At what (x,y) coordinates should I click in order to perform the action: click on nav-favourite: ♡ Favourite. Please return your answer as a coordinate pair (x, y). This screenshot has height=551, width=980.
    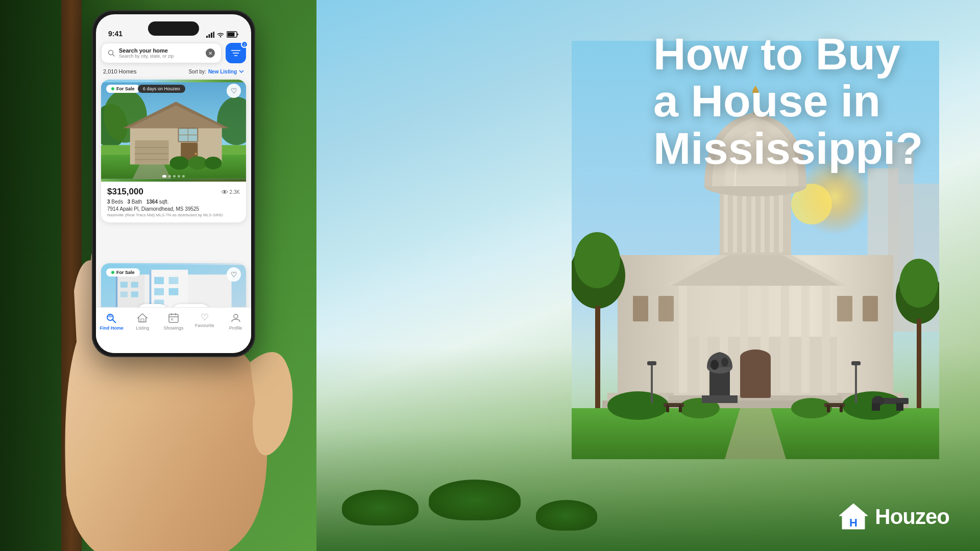
    Looking at the image, I should click on (204, 320).